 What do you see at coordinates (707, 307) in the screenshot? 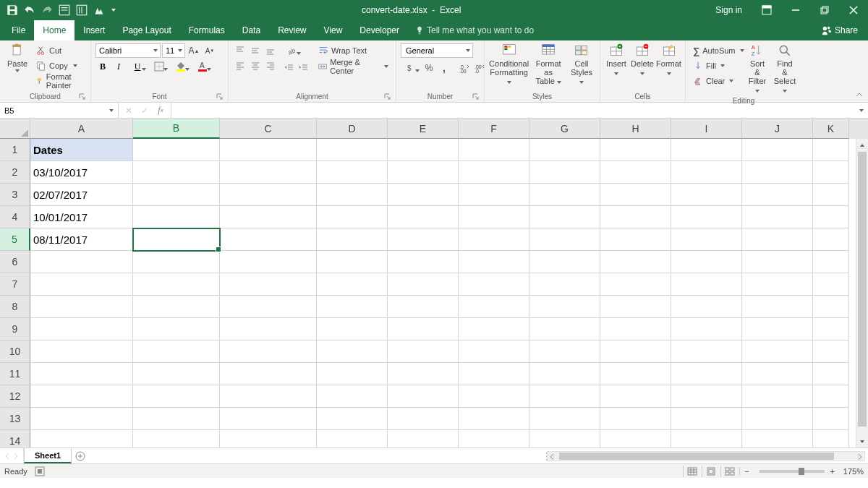
I see `cell-I8` at bounding box center [707, 307].